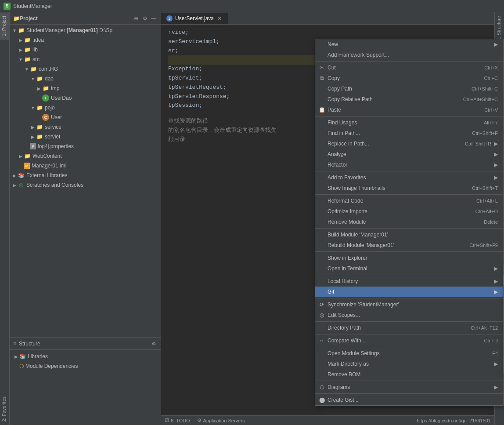 This screenshot has height=425, width=504. I want to click on menu-item-compare: ↔ Compare With... Ctrl+D, so click(409, 341).